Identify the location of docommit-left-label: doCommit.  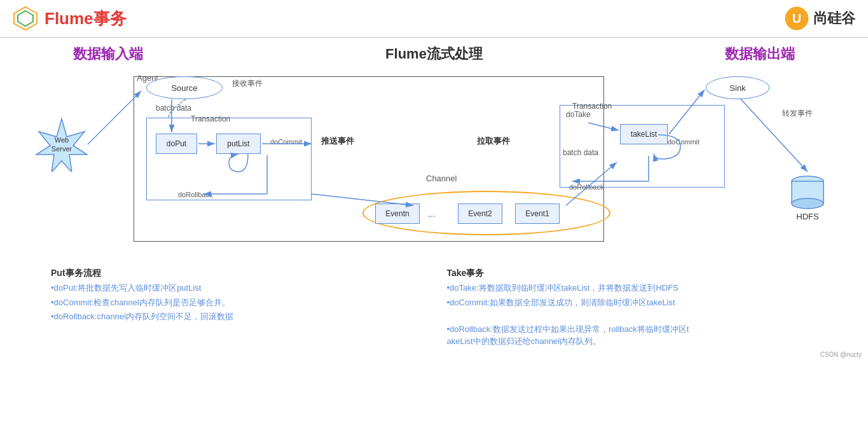
(286, 142).